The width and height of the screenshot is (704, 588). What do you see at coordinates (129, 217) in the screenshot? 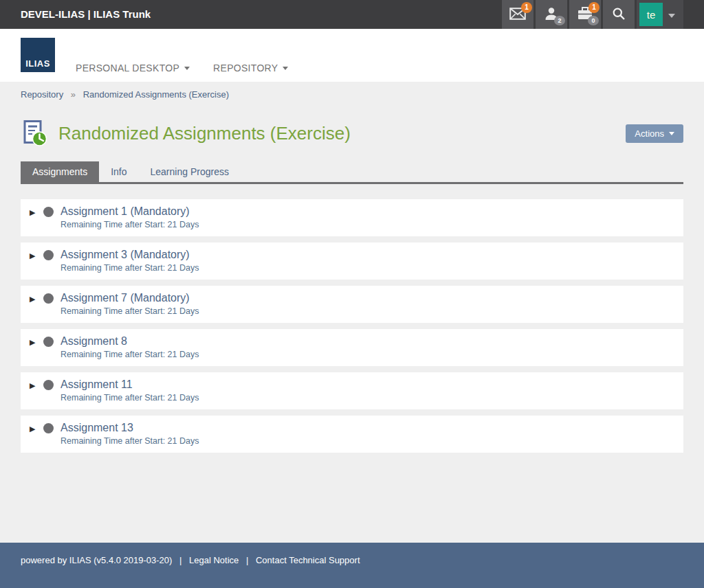
I see `row-text: Assignment 1 (Mandatory) Remaining Time …` at bounding box center [129, 217].